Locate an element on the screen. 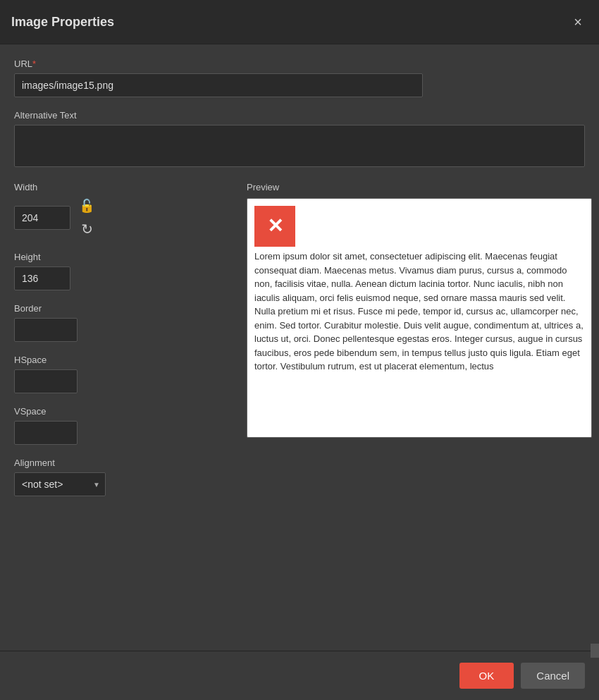 Image resolution: width=599 pixels, height=700 pixels. border-input is located at coordinates (46, 330).